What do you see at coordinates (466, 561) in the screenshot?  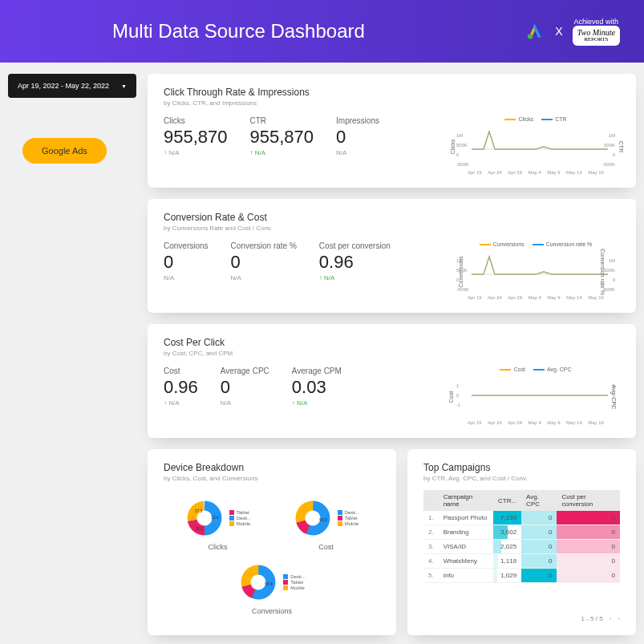 I see `campaign-name: WhatsMeny` at bounding box center [466, 561].